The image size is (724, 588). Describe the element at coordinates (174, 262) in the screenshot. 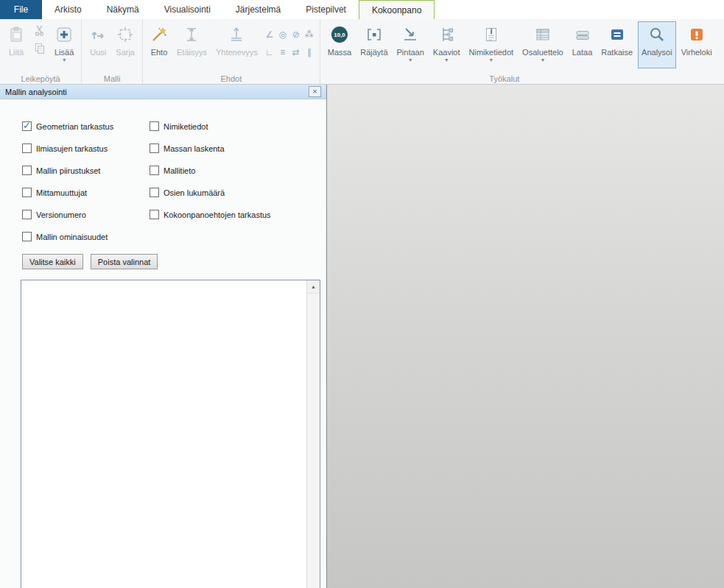

I see `panel-button-row: Valitse kaikki Poista valinnat` at that location.